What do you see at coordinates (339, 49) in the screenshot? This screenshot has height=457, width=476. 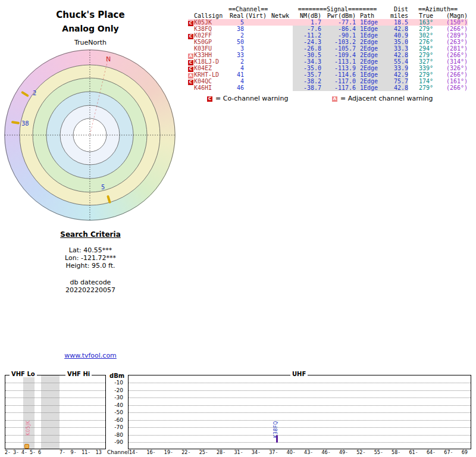 I see `cell-pwr: -105.7` at bounding box center [339, 49].